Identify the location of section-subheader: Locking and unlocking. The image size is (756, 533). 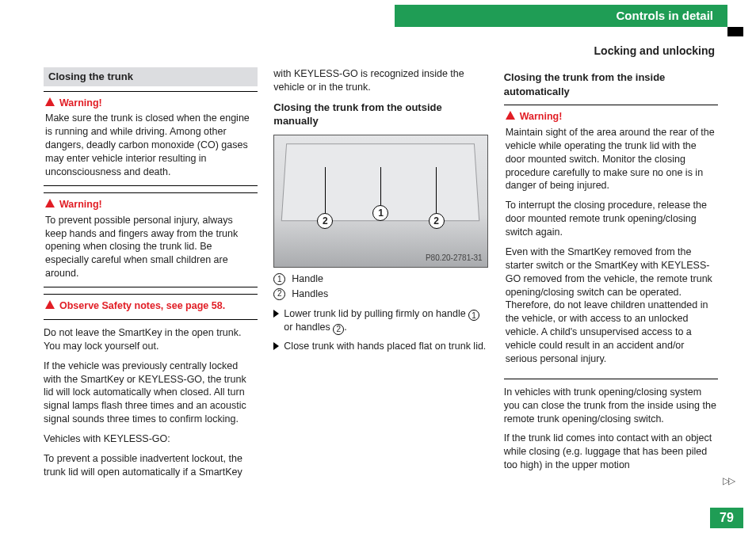
(365, 51).